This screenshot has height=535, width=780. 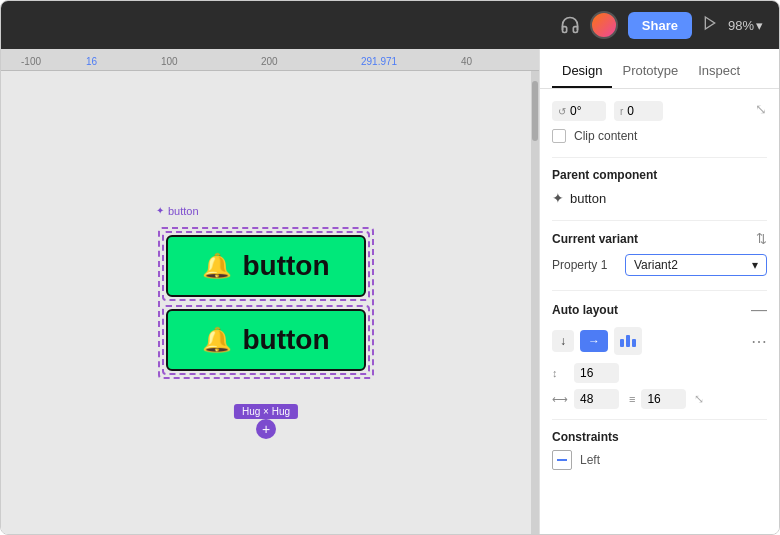 What do you see at coordinates (379, 62) in the screenshot?
I see `ruler-mark-current: 291.971` at bounding box center [379, 62].